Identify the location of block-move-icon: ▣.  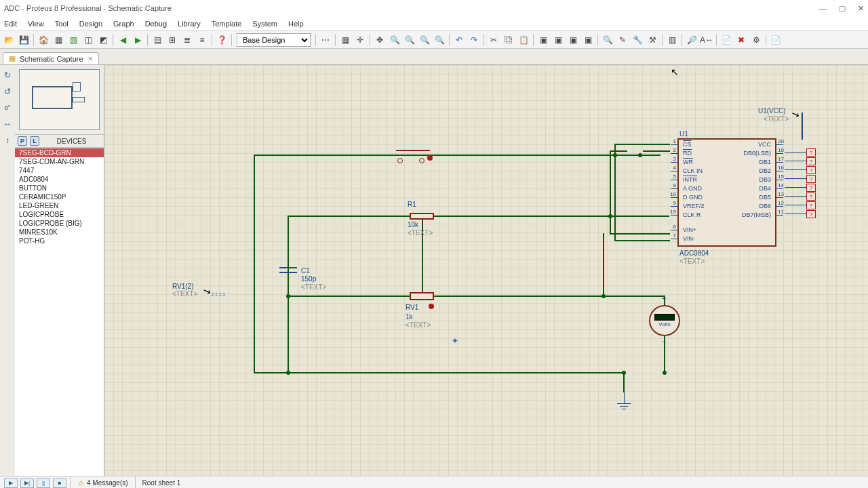
(558, 40).